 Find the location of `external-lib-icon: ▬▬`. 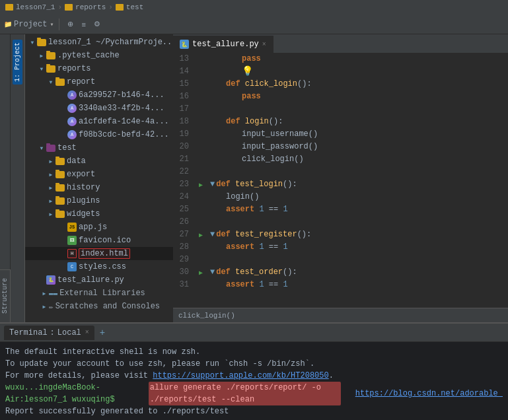

external-lib-icon: ▬▬ is located at coordinates (53, 293).